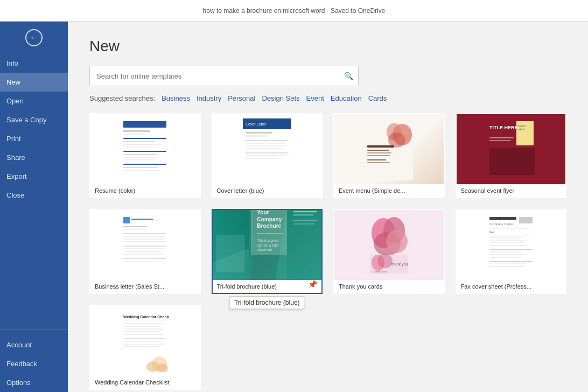  Describe the element at coordinates (145, 156) in the screenshot. I see `template-card-resume-color: Resume (color)` at that location.